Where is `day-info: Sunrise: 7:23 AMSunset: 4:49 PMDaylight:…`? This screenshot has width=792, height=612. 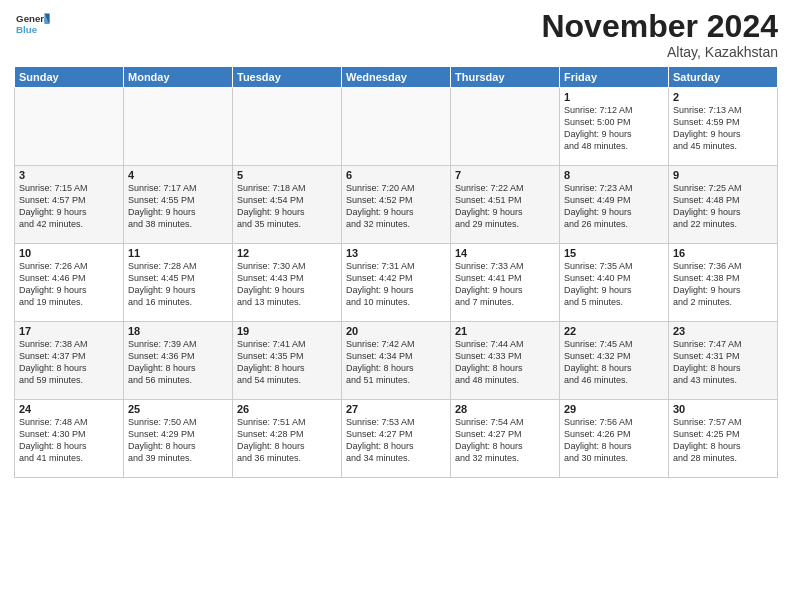
day-info: Sunrise: 7:23 AMSunset: 4:49 PMDaylight:… is located at coordinates (614, 206).